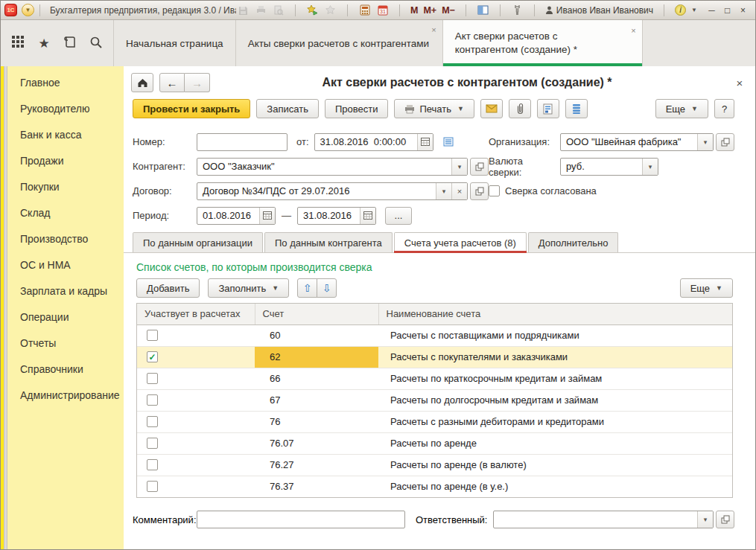 The image size is (756, 550). What do you see at coordinates (43, 43) in the screenshot?
I see `favorites-star-icon: ★` at bounding box center [43, 43].